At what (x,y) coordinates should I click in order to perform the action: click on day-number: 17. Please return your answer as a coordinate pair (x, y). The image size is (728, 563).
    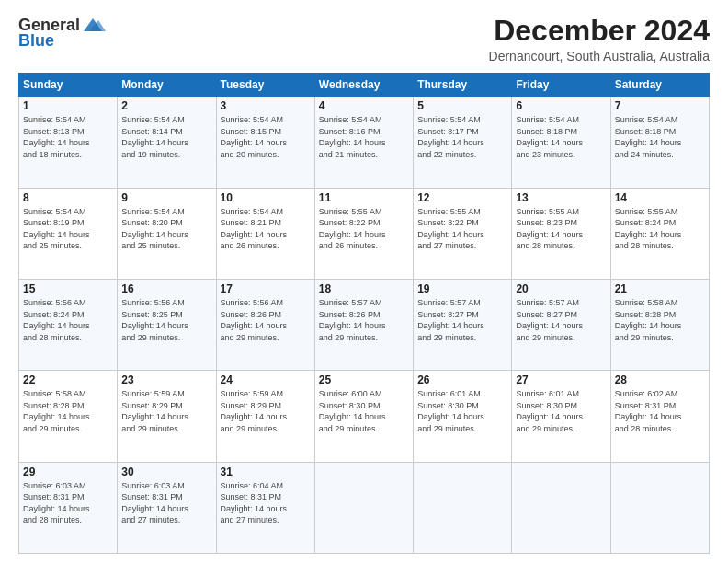
    Looking at the image, I should click on (266, 289).